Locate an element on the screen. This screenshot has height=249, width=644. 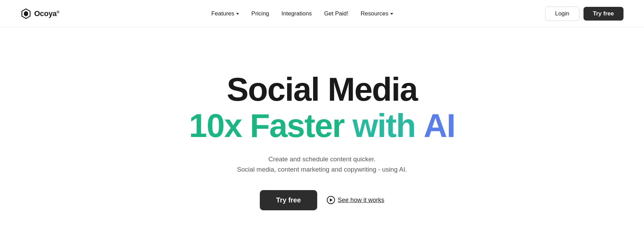
hero-title-ai: AI is located at coordinates (439, 126).